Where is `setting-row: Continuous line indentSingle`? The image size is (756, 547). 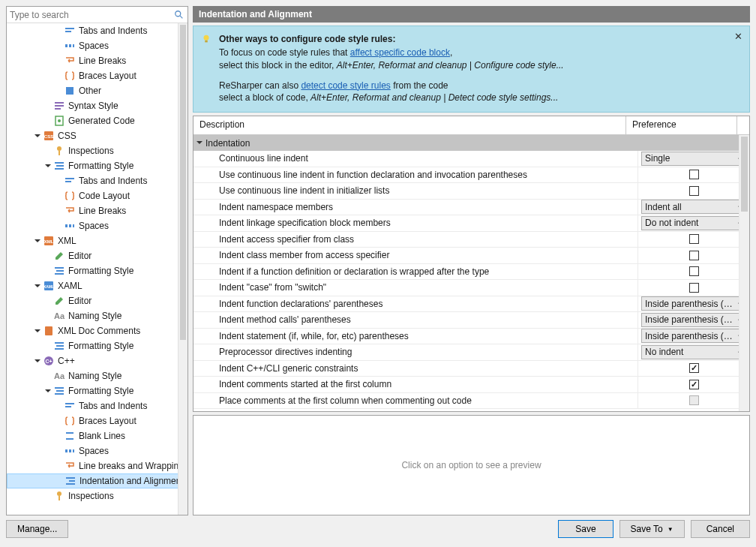 setting-row: Continuous line indentSingle is located at coordinates (471, 159).